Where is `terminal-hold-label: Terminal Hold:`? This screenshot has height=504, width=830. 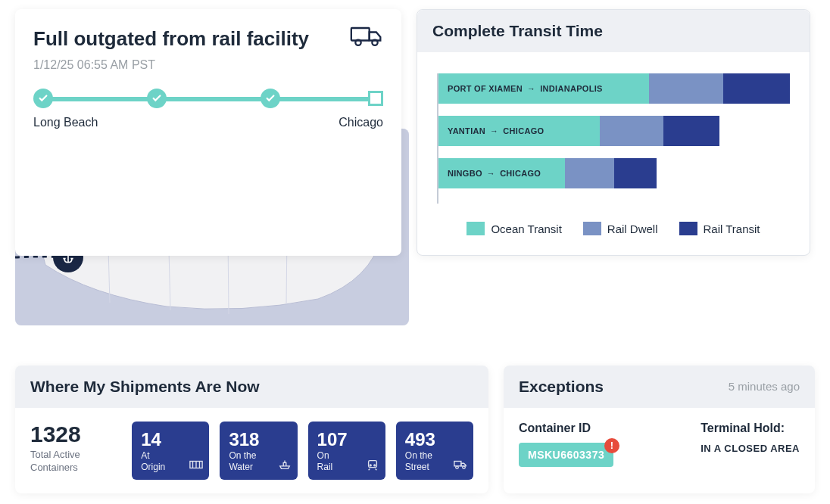 terminal-hold-label: Terminal Hold: is located at coordinates (750, 428).